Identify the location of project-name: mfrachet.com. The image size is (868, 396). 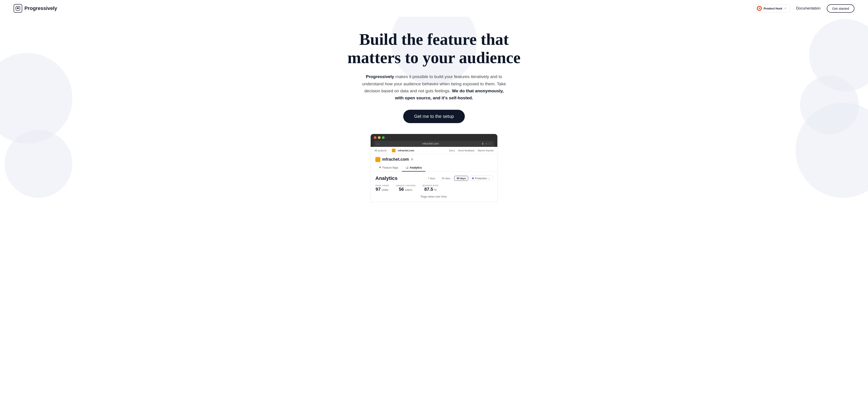
(396, 159).